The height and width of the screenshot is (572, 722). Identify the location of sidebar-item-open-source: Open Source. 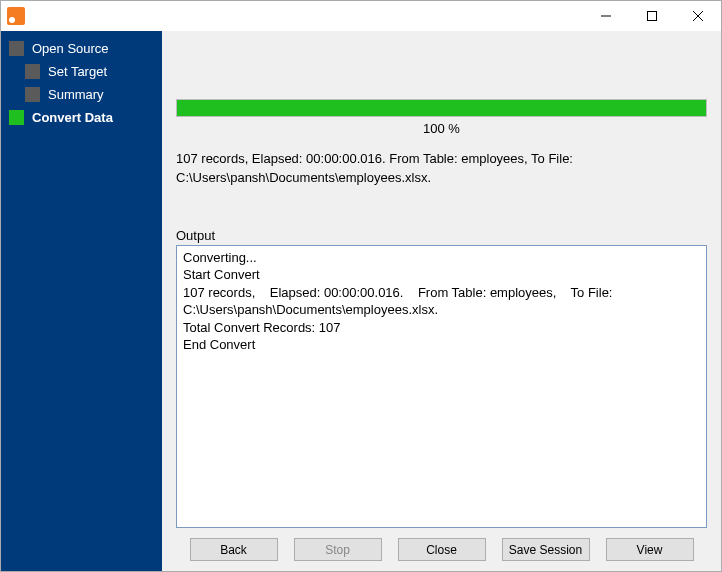
(82, 48).